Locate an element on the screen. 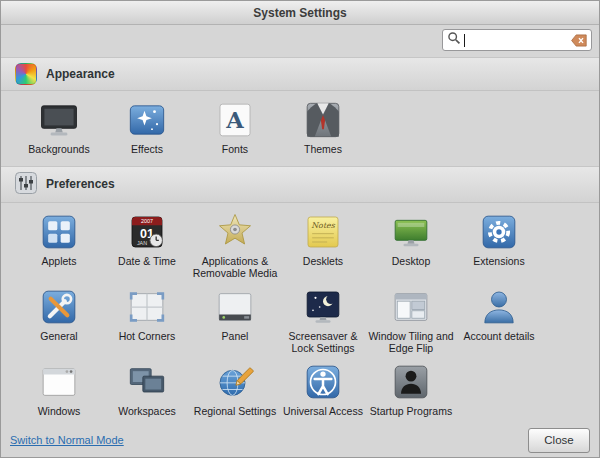  settings-item-label: Themes is located at coordinates (323, 150).